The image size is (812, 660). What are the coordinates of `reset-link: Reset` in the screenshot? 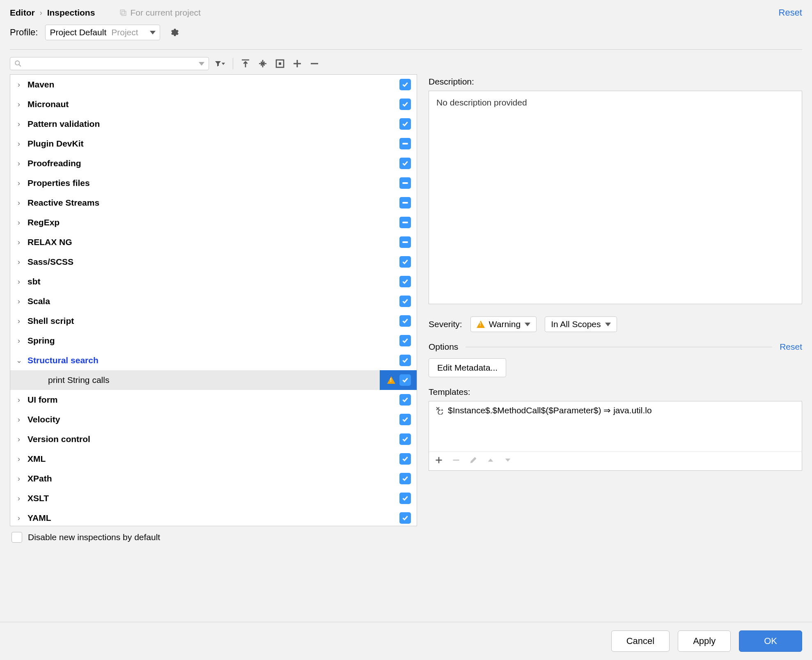 It's located at (791, 13).